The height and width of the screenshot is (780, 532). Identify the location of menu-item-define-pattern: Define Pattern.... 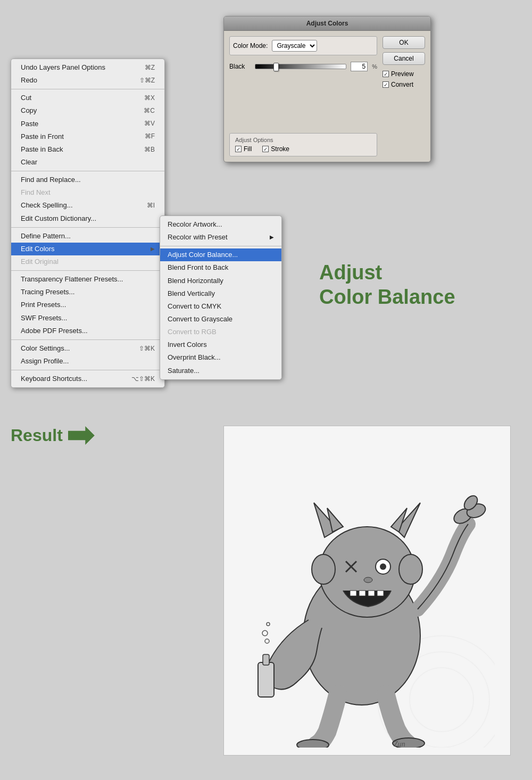
(88, 236).